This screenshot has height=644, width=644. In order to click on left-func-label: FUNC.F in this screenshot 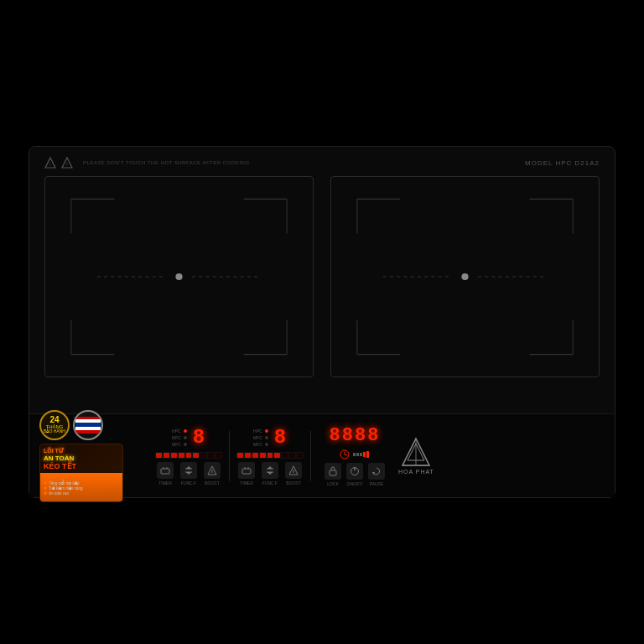, I will do `click(189, 483)`.